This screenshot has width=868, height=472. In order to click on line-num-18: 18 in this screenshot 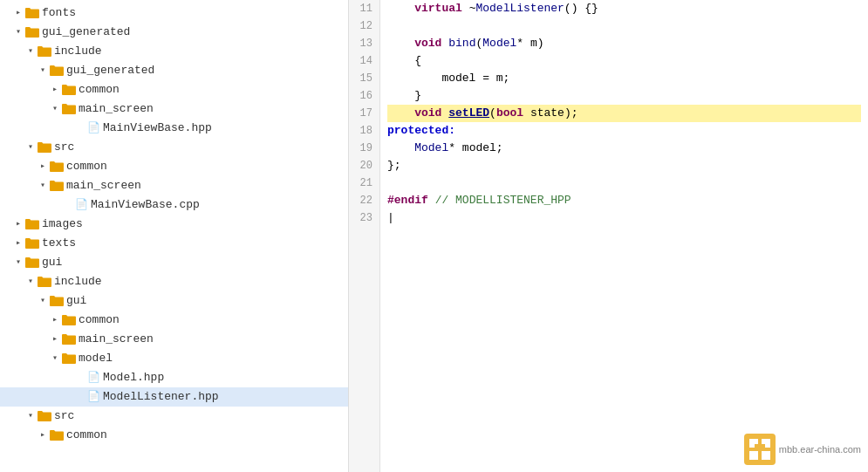, I will do `click(363, 131)`.